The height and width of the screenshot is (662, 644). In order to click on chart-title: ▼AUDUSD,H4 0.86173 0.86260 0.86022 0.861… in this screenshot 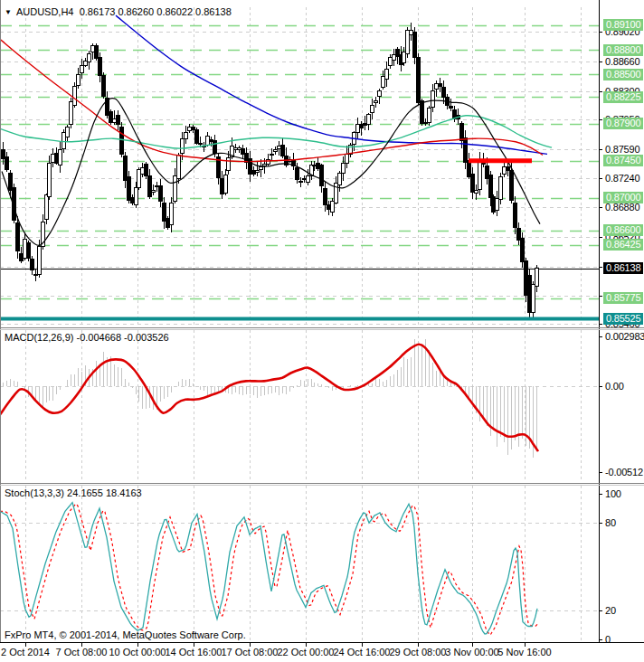, I will do `click(118, 13)`.